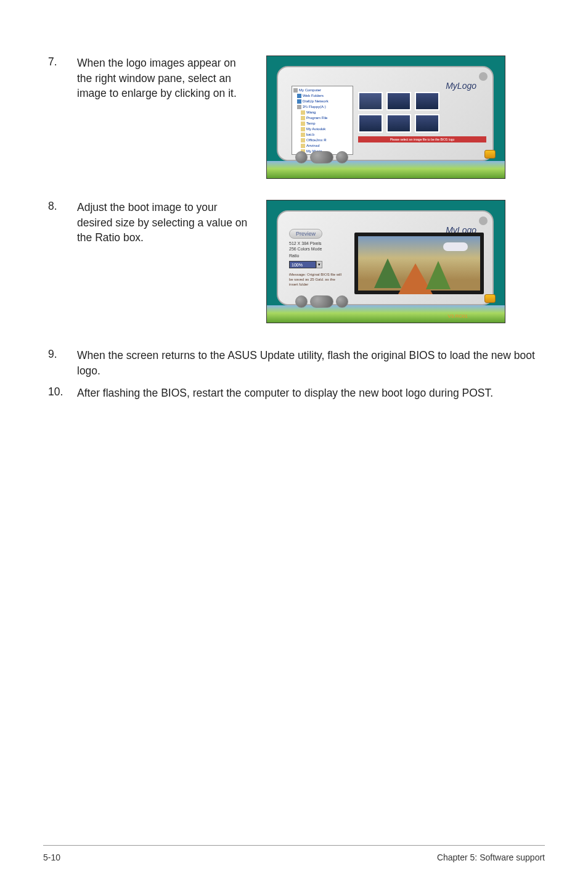  What do you see at coordinates (168, 223) in the screenshot?
I see `step-8-text: Adjust the boot image to your desired si…` at bounding box center [168, 223].